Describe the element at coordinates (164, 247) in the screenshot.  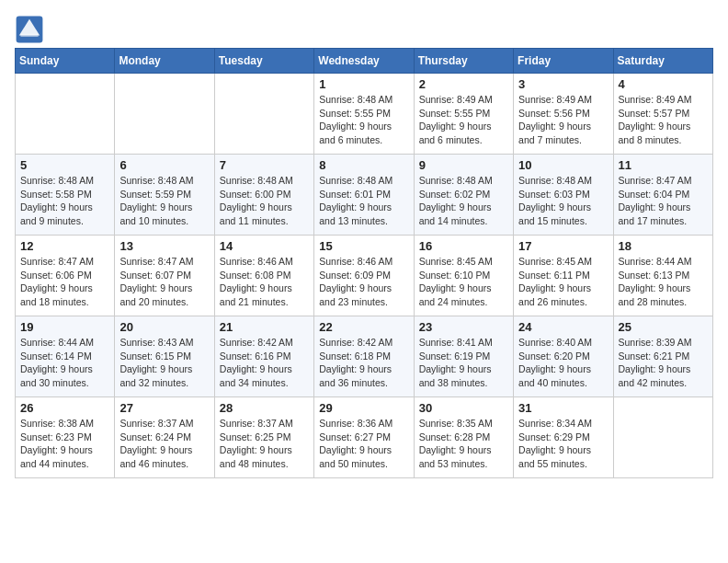
I see `day-number: 13` at that location.